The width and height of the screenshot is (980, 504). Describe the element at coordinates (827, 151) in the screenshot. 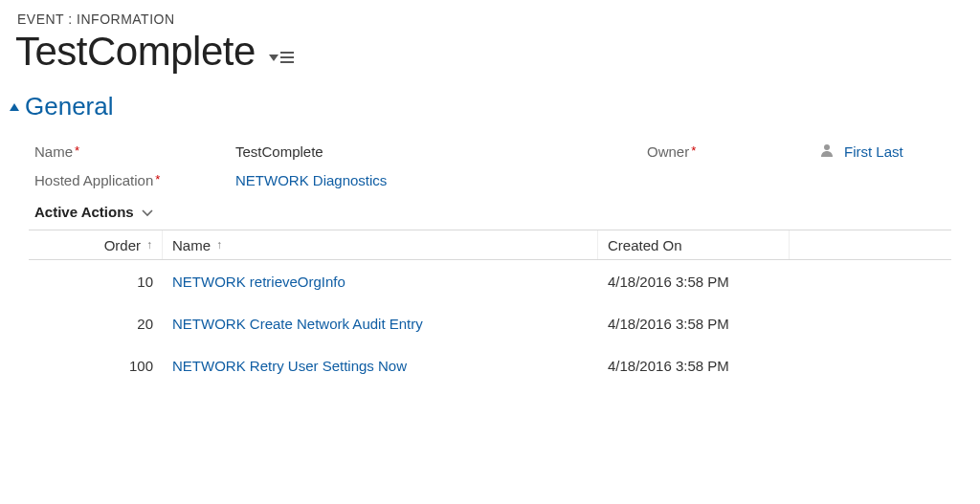

I see `person-icon` at that location.